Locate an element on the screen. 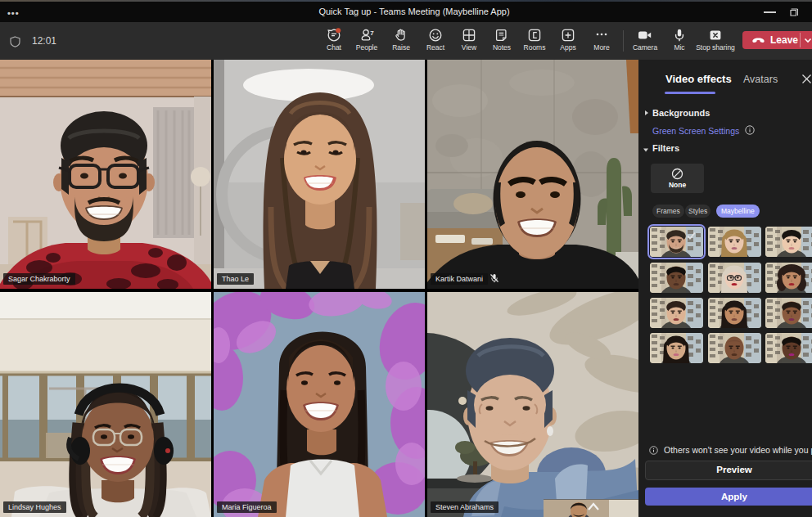 The image size is (812, 517). svg-text: 7 is located at coordinates (372, 33).